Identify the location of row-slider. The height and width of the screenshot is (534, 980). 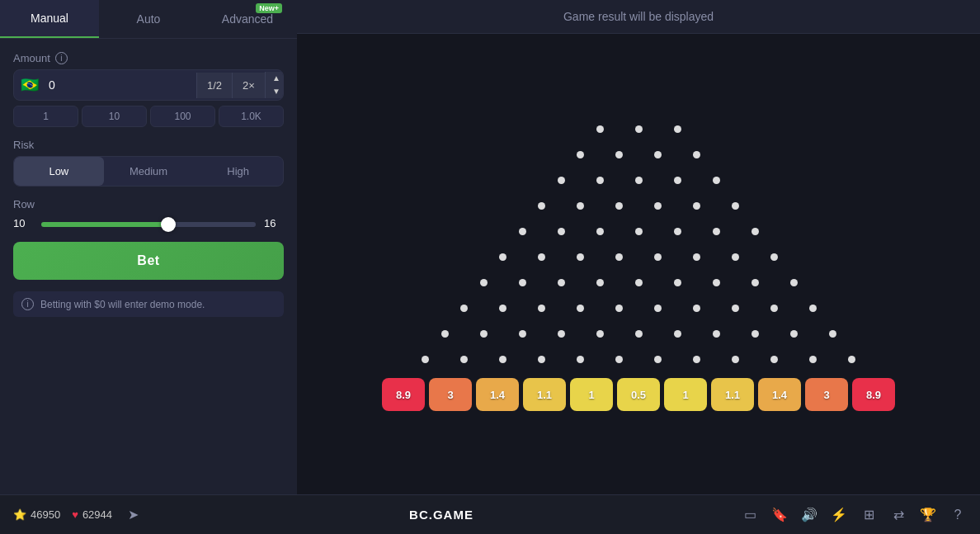
(148, 224).